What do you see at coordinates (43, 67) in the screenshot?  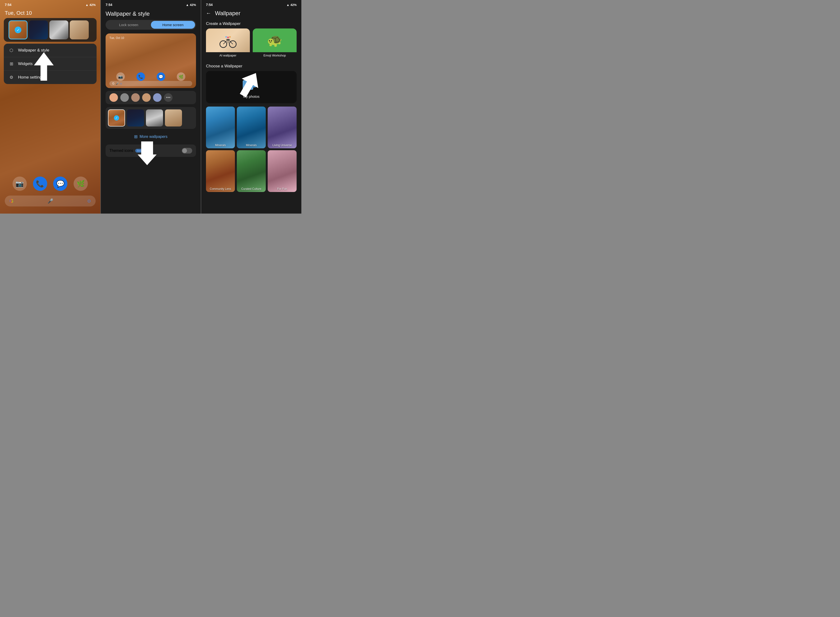 I see `arrow-indicator` at bounding box center [43, 67].